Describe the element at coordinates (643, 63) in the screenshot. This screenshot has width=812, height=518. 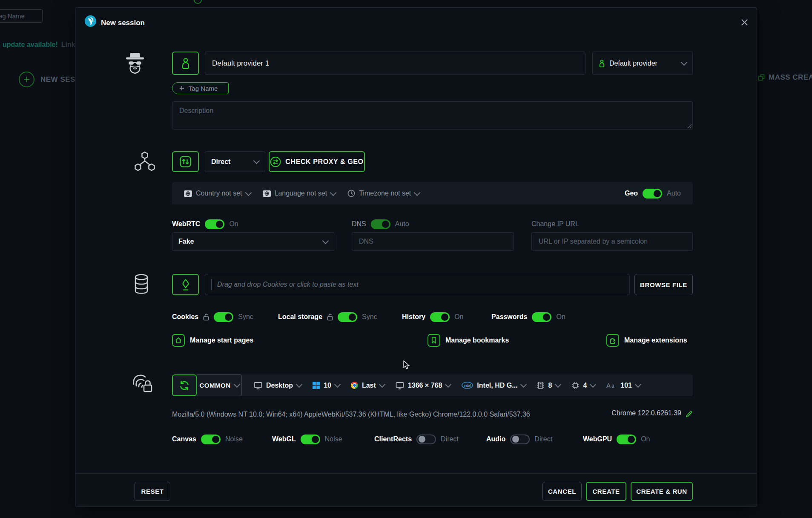
I see `provider-dropdown-label: Default provider` at that location.